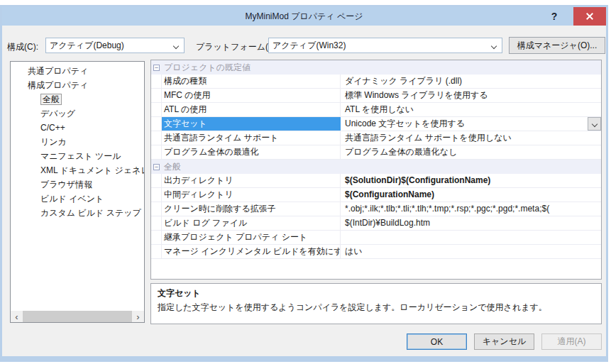 The height and width of the screenshot is (364, 611). Describe the element at coordinates (77, 85) in the screenshot. I see `tree-item-configuration-properties: 構成プロパティ` at that location.